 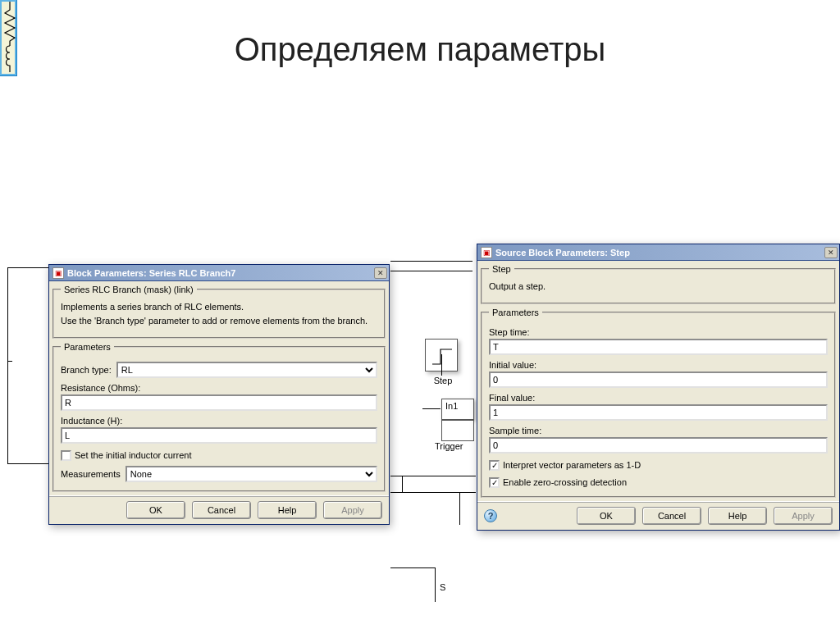 I want to click on titlebar-title: Source Block Parameters: Step, so click(x=660, y=253).